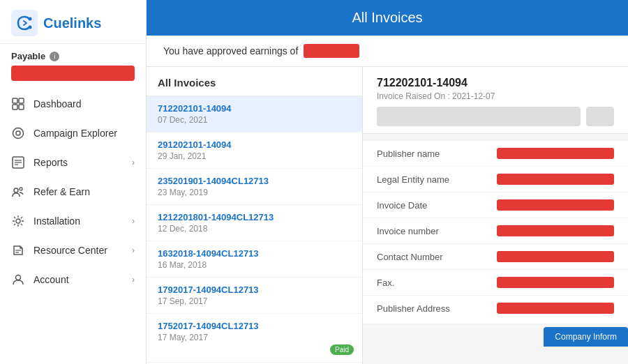 This screenshot has height=364, width=628. I want to click on reports-chevron-icon: ›, so click(133, 162).